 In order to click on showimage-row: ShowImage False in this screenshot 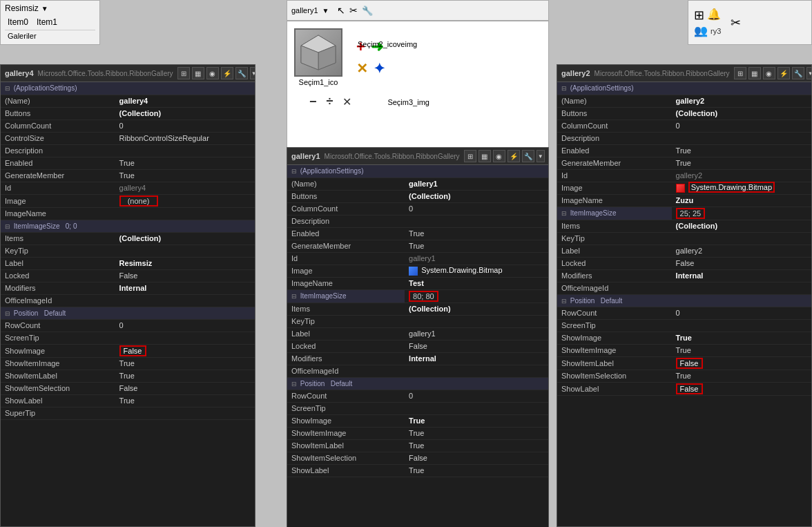, I will do `click(128, 351)`.